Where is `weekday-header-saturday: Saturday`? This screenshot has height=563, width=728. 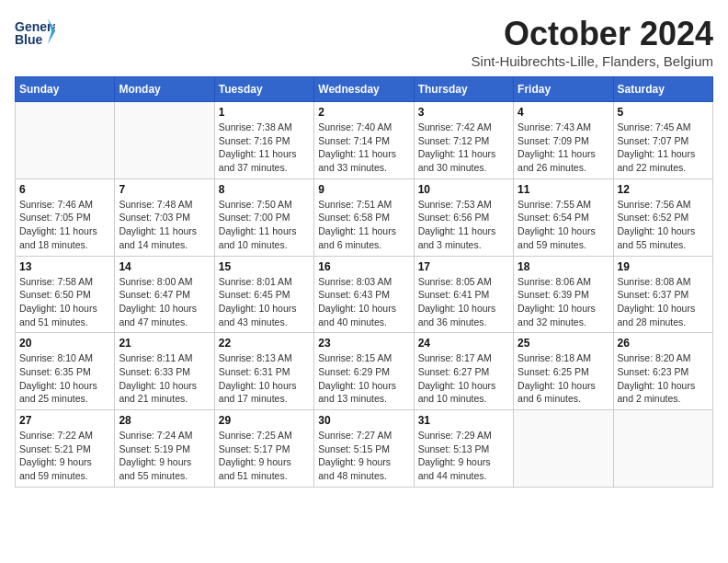 weekday-header-saturday: Saturday is located at coordinates (663, 90).